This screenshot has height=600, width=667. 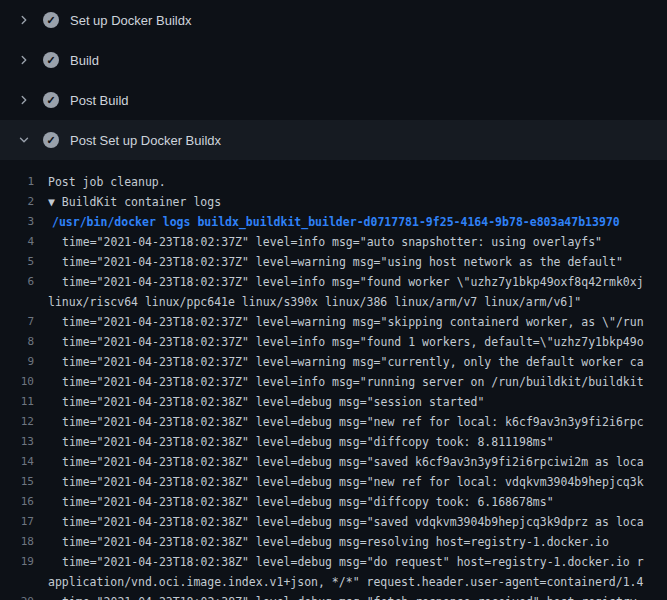 I want to click on log-line: 8time="2021-04-23T18:02:37Z" level=info …, so click(x=334, y=342).